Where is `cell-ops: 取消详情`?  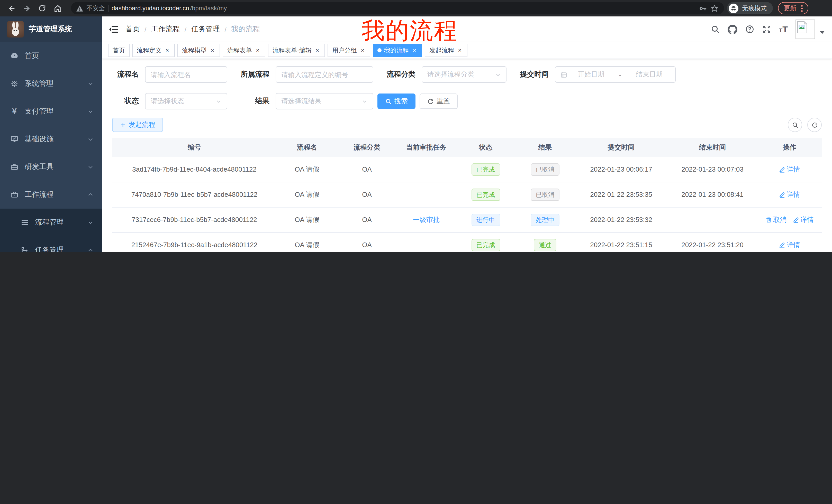
cell-ops: 取消详情 is located at coordinates (789, 220).